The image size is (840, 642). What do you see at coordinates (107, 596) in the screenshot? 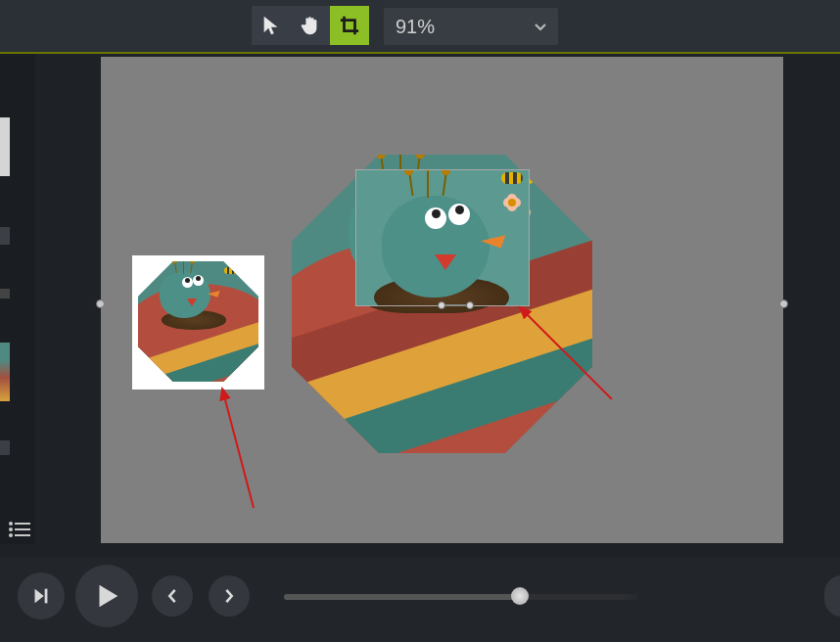
I see `play-icon` at bounding box center [107, 596].